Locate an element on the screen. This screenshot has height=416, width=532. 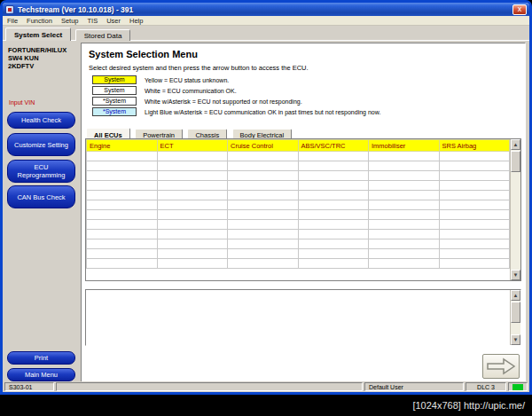
main-menu-button: Main Menu is located at coordinates (41, 374).